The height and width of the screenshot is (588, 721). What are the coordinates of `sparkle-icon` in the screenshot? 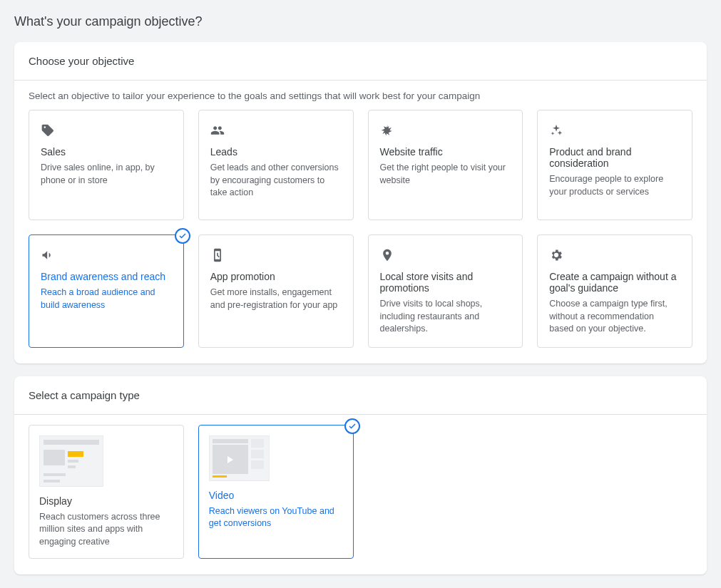 It's located at (615, 130).